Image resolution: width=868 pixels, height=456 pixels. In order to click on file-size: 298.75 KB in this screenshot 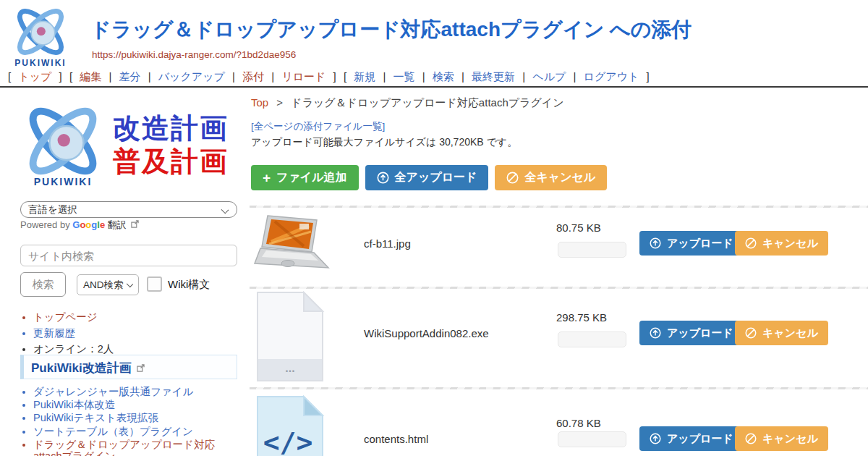, I will do `click(582, 317)`.